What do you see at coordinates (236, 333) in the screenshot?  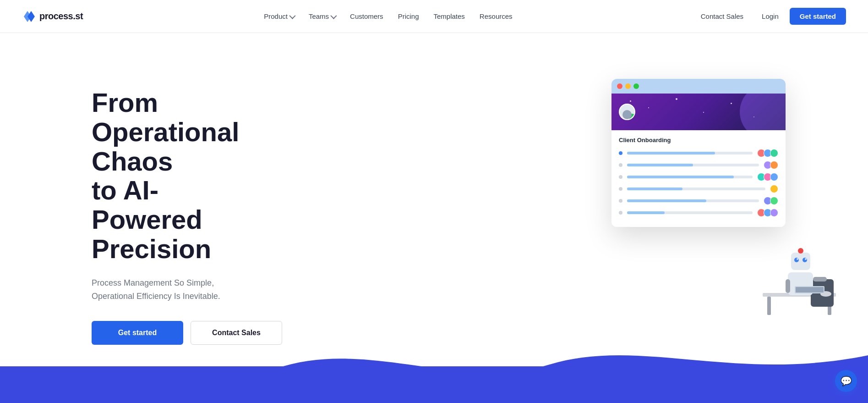 I see `hero-contact-sales-button: Contact Sales` at bounding box center [236, 333].